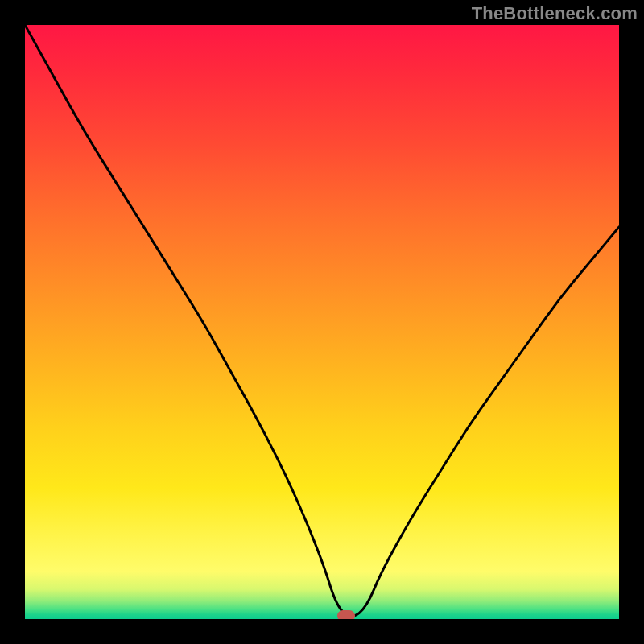 This screenshot has height=644, width=644. I want to click on watermark-text: TheBottleneck.com, so click(555, 14).